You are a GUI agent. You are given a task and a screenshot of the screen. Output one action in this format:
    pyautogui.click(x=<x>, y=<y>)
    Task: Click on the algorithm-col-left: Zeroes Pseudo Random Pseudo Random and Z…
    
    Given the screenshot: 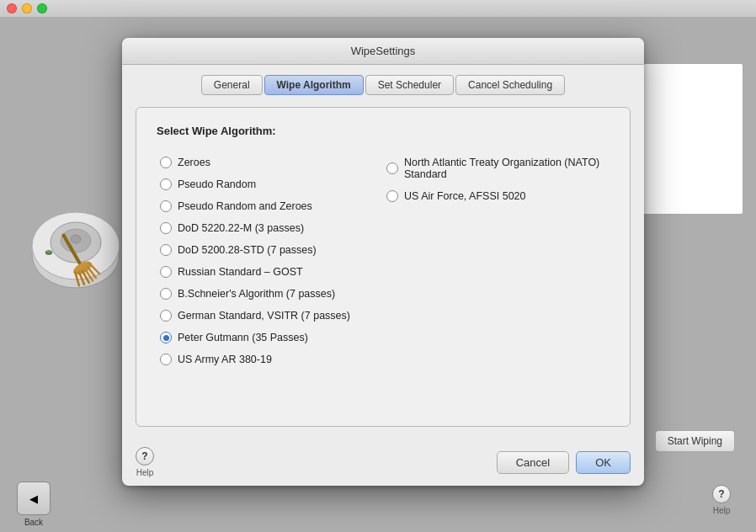 What is the action you would take?
    pyautogui.click(x=269, y=261)
    